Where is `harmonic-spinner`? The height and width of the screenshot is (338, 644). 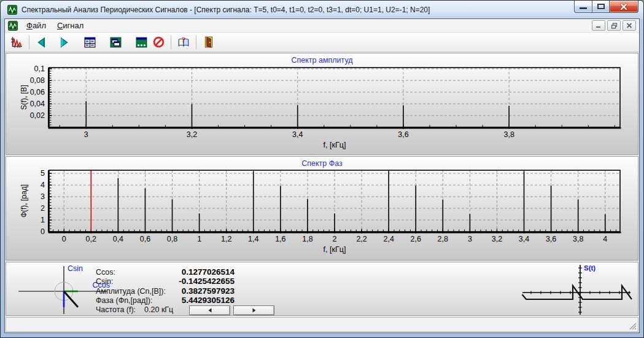
harmonic-spinner is located at coordinates (232, 310).